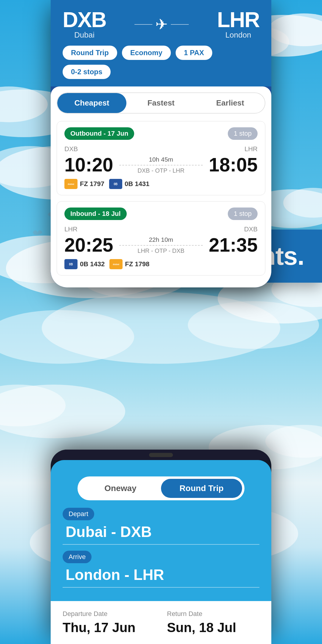 This screenshot has width=322, height=644. I want to click on trip-option-round-trip: Round Trip, so click(202, 488).